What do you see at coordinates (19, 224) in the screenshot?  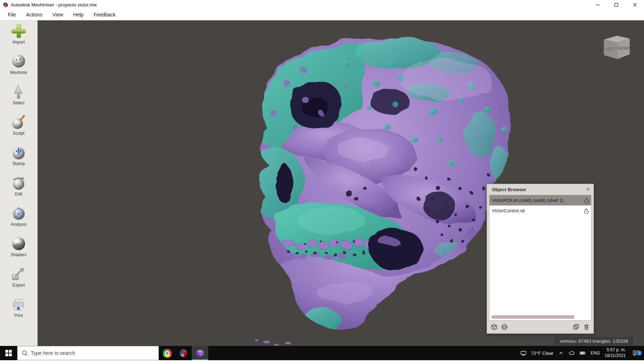 I see `tool-analysis-label: Analysis` at bounding box center [19, 224].